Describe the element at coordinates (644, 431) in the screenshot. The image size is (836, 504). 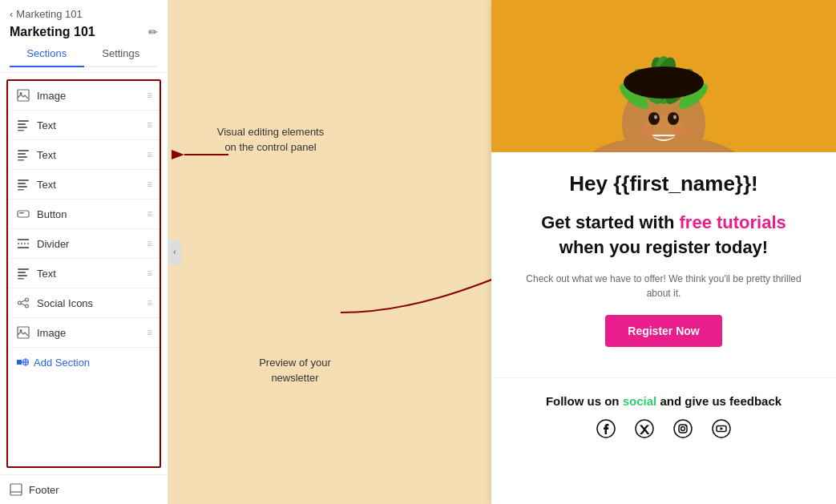
I see `twitter-icon` at that location.